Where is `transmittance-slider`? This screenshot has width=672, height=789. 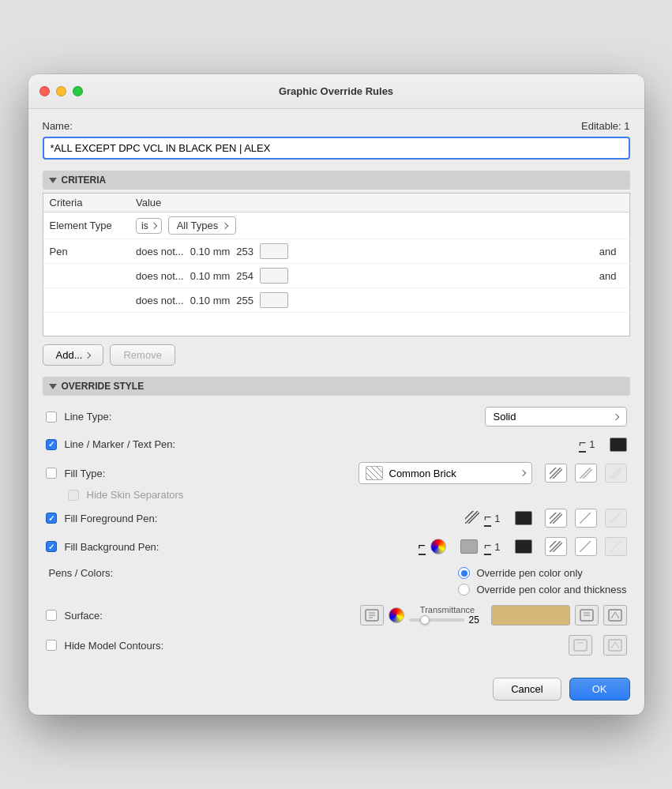
transmittance-slider is located at coordinates (437, 620).